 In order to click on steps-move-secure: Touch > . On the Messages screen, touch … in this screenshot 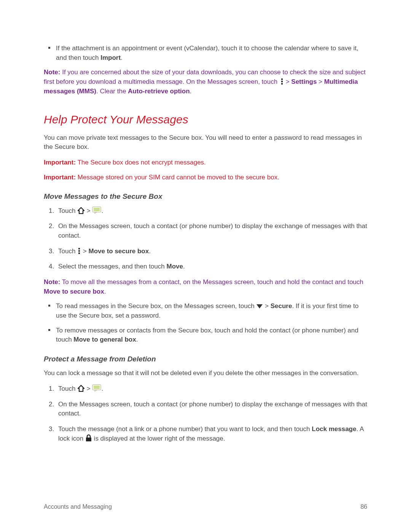, I will do `click(206, 239)`.